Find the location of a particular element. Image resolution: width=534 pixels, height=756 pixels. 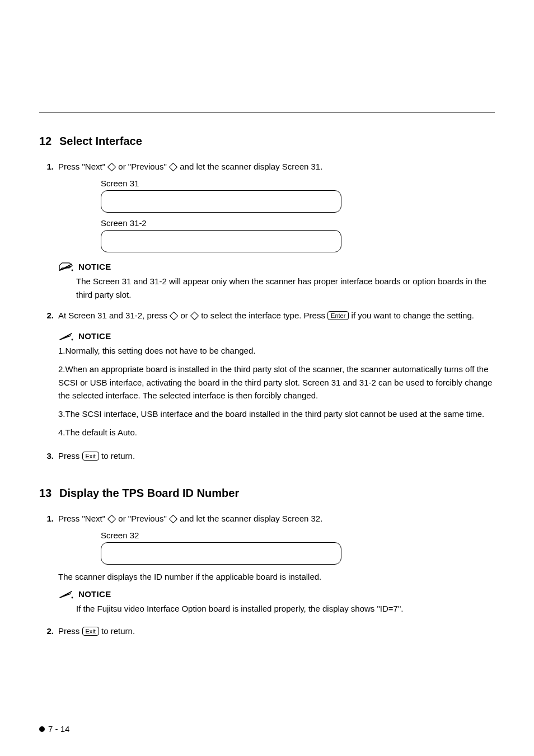

screen-31-label: Screen 31 is located at coordinates (298, 184).